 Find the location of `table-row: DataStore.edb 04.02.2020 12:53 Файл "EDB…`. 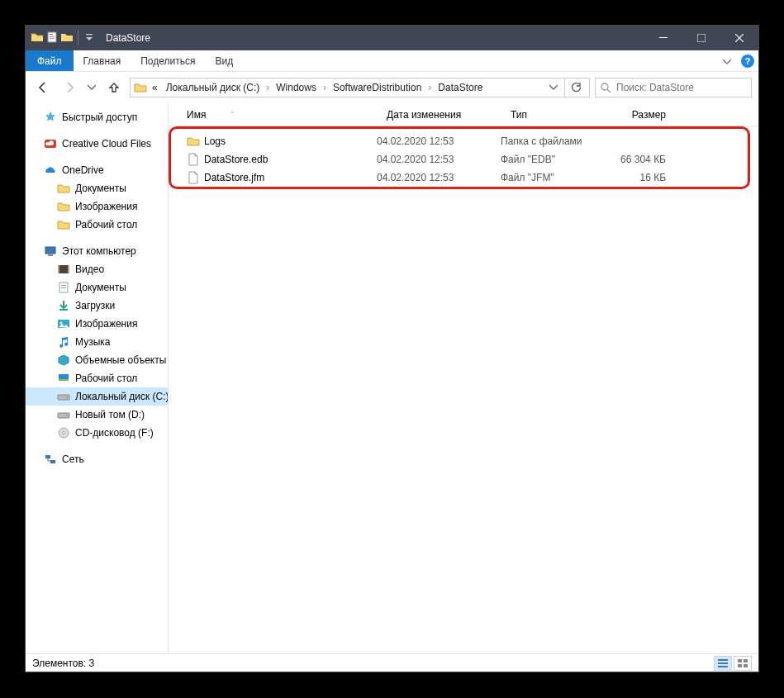

table-row: DataStore.edb 04.02.2020 12:53 Файл "EDB… is located at coordinates (459, 159).